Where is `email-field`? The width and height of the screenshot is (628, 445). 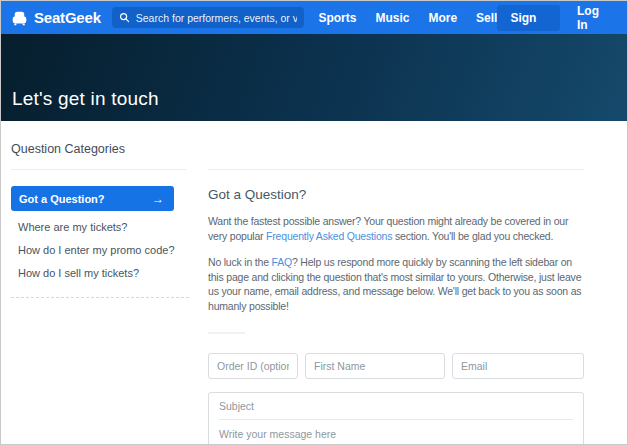
email-field is located at coordinates (518, 366).